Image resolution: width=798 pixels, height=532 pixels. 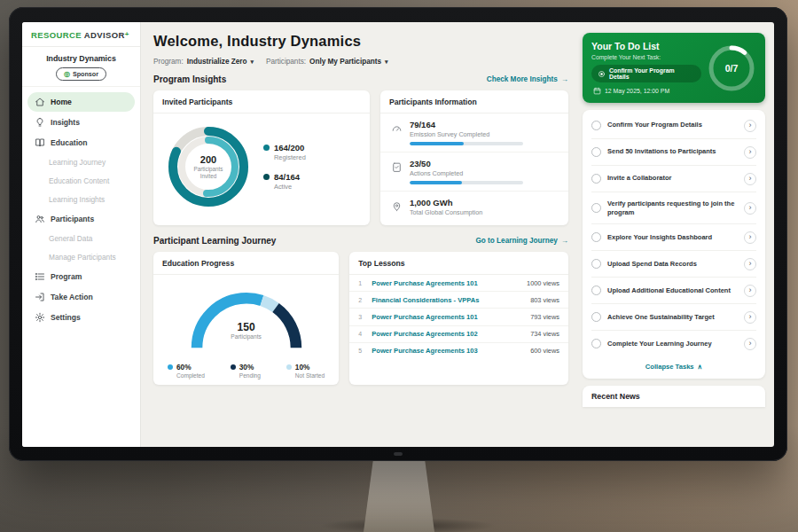 I want to click on donut-center-value: 200, so click(x=208, y=160).